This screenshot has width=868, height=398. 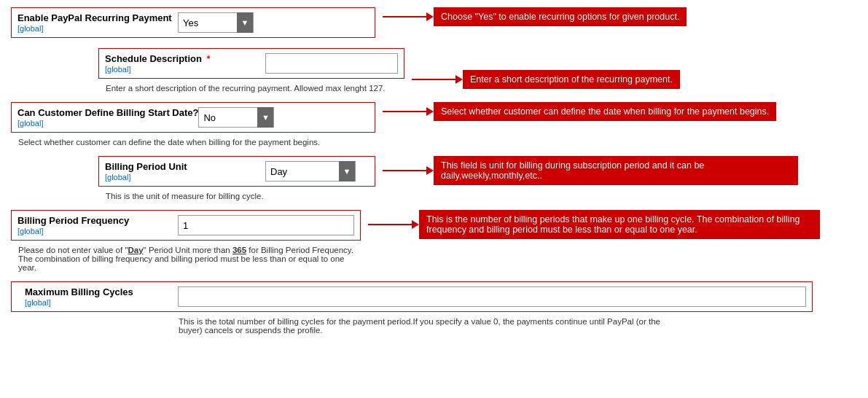 I want to click on schedule-description-field: Schedule Description * [global], so click(x=251, y=63).